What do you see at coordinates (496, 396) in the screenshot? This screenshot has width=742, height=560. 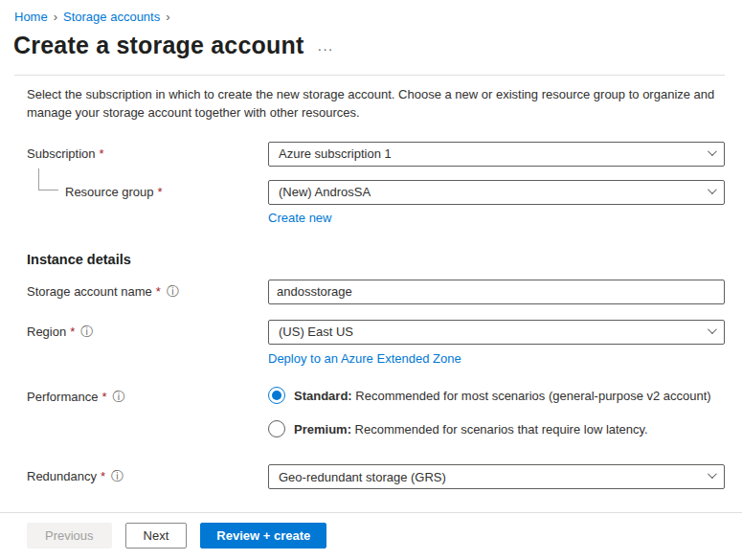 I see `performance-standard-radio: Standard: Recommended for most scenarios…` at bounding box center [496, 396].